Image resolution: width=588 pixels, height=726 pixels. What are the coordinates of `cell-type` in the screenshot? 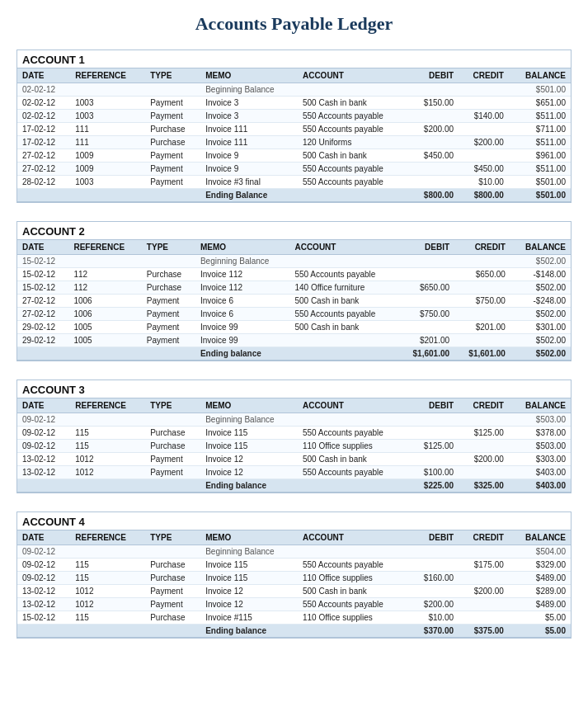 It's located at (173, 90).